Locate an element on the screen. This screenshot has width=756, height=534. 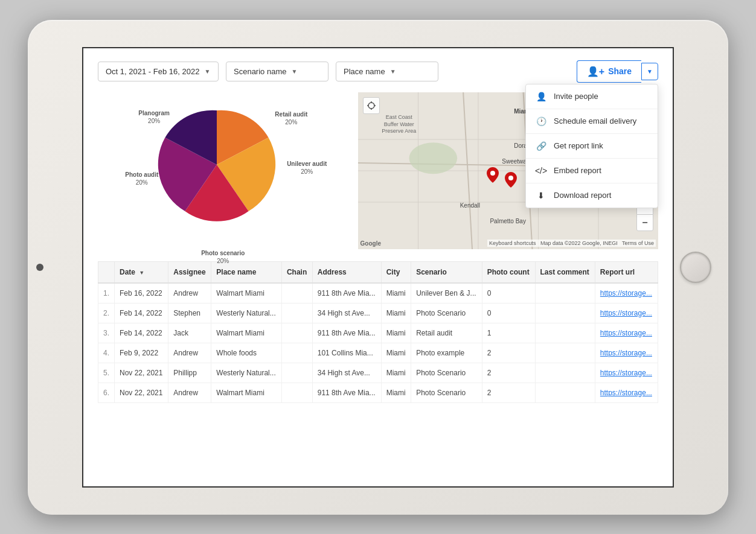
table-row: 4. Feb 9, 2022 Andrew Whole foods 101 Co… is located at coordinates (378, 352).